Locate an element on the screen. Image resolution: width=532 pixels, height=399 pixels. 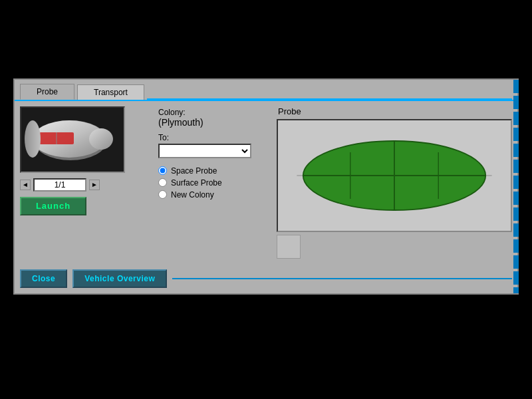
next-arrow: ► is located at coordinates (94, 185).